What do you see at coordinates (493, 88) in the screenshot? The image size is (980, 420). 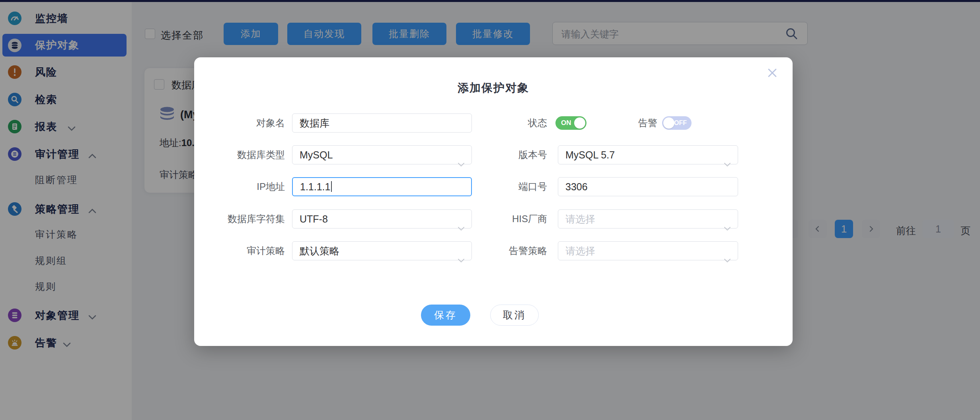 I see `dialog-title: 添加保护对象` at bounding box center [493, 88].